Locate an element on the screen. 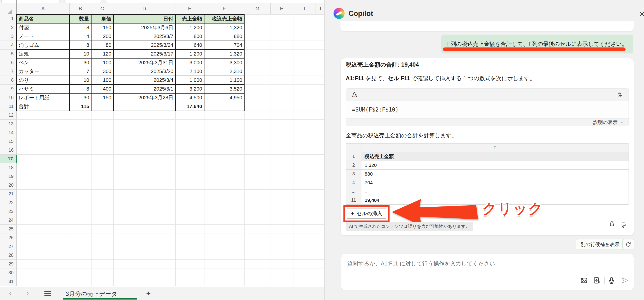  column-header-E: E is located at coordinates (190, 9).